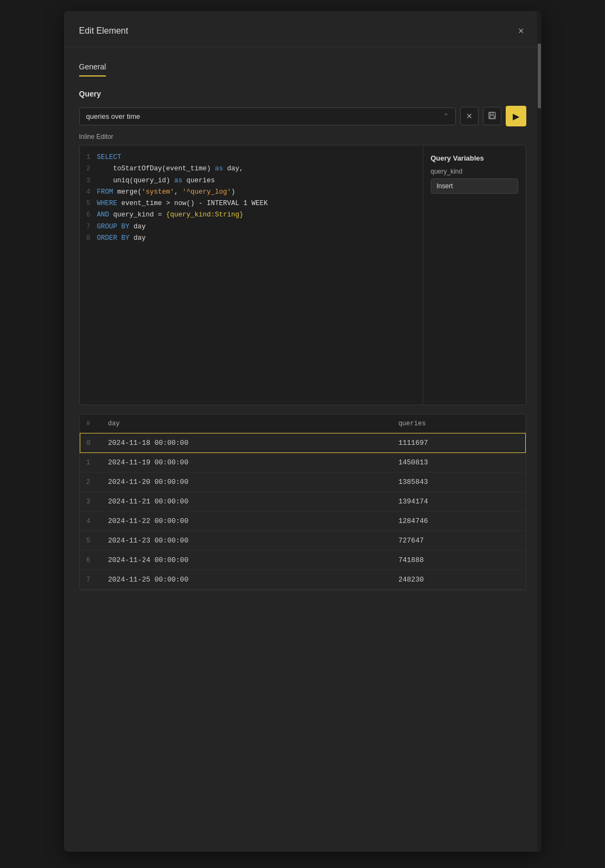 The width and height of the screenshot is (605, 868). Describe the element at coordinates (91, 424) in the screenshot. I see `col-header-index: #` at that location.